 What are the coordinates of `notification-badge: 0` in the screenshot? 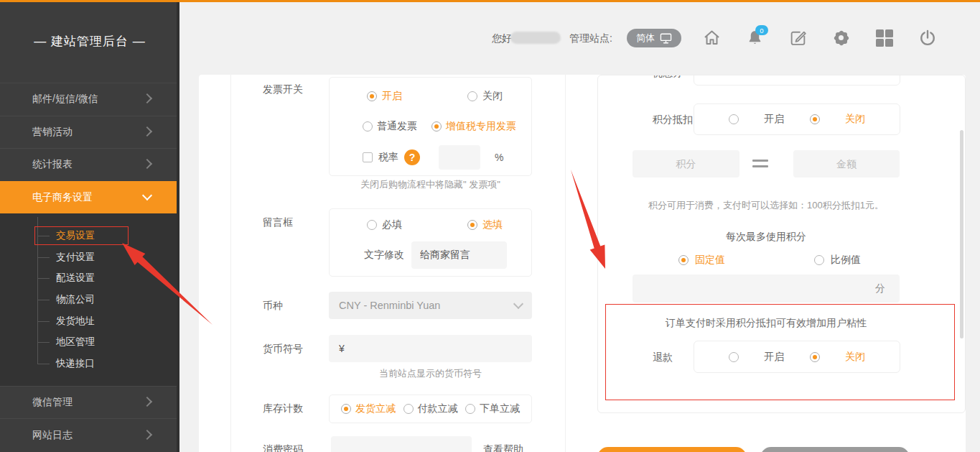 It's located at (762, 30).